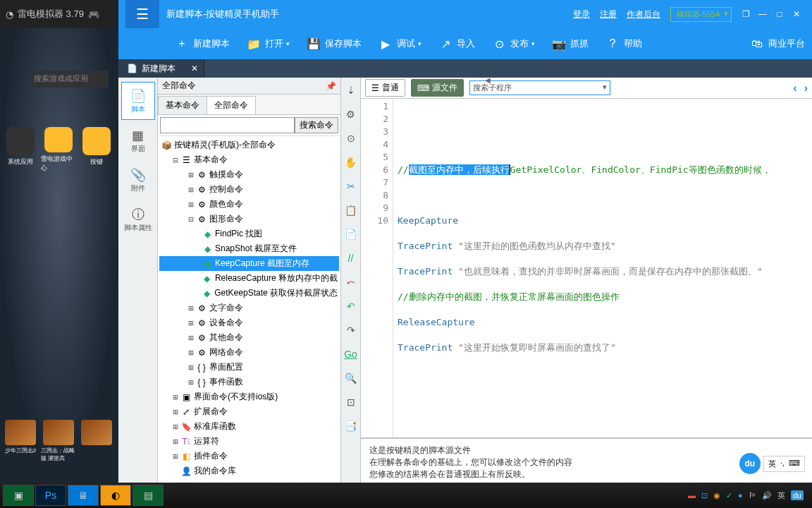 The height and width of the screenshot is (508, 812). Describe the element at coordinates (250, 234) in the screenshot. I see `tree-findpic: ◆FindPic 找图` at that location.